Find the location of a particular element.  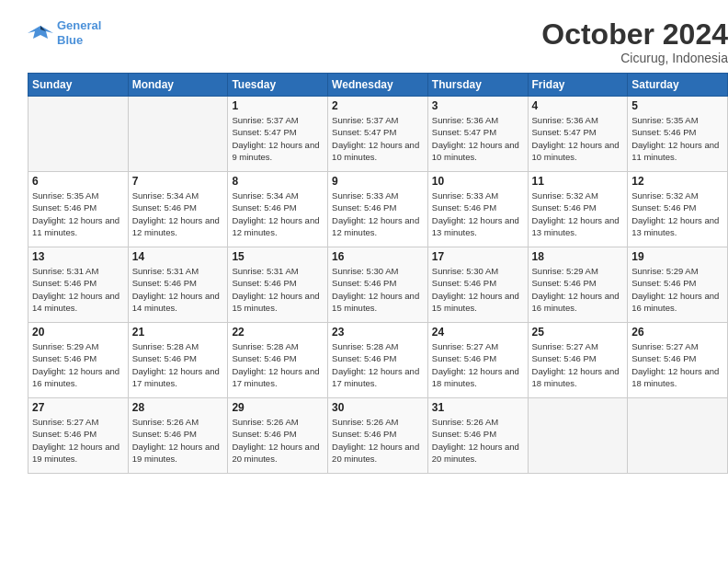

day-number: 13 is located at coordinates (78, 257).